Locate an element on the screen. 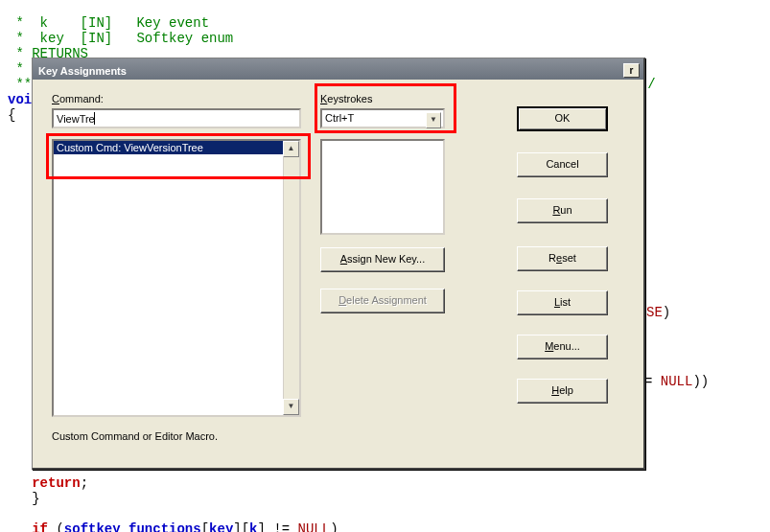 The height and width of the screenshot is (532, 770). reset-button: Reset is located at coordinates (562, 259).